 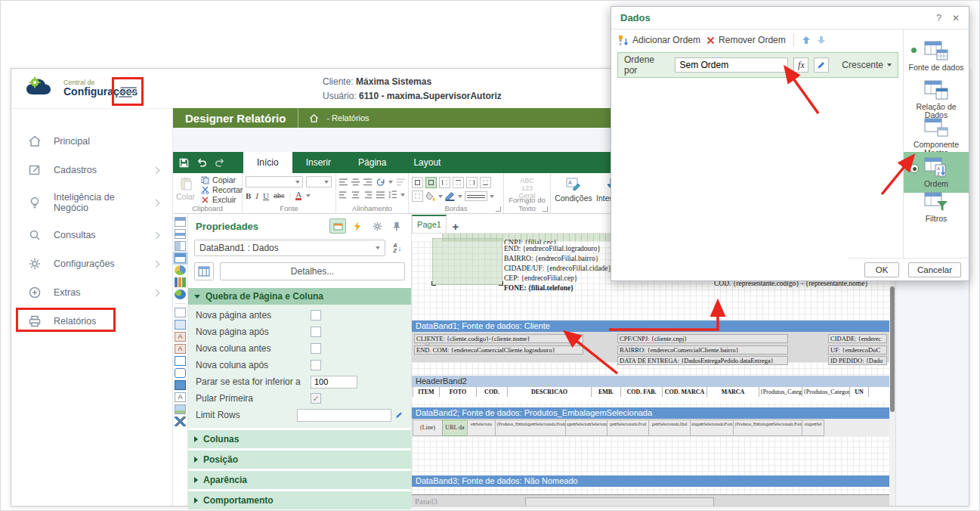 I want to click on data-cell: alagemSelecionada.Forn, so click(x=712, y=428).